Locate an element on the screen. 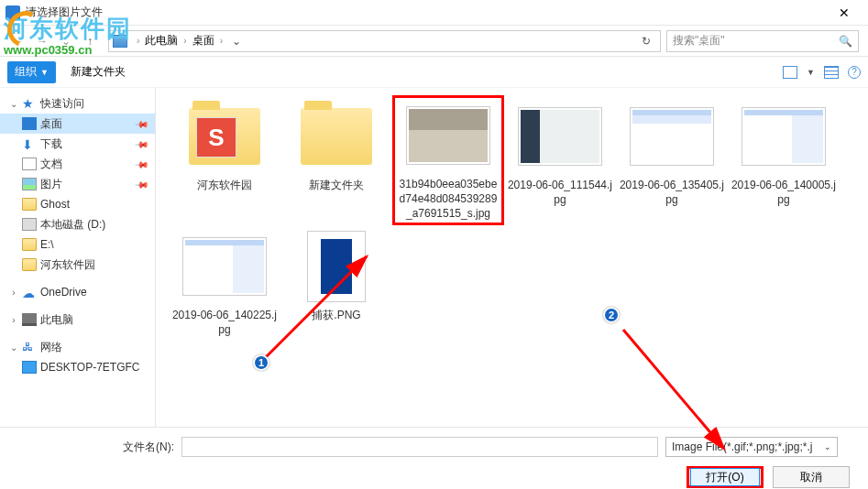 The height and width of the screenshot is (489, 868). sidebar-quick-access: 快速访问 is located at coordinates (77, 103).